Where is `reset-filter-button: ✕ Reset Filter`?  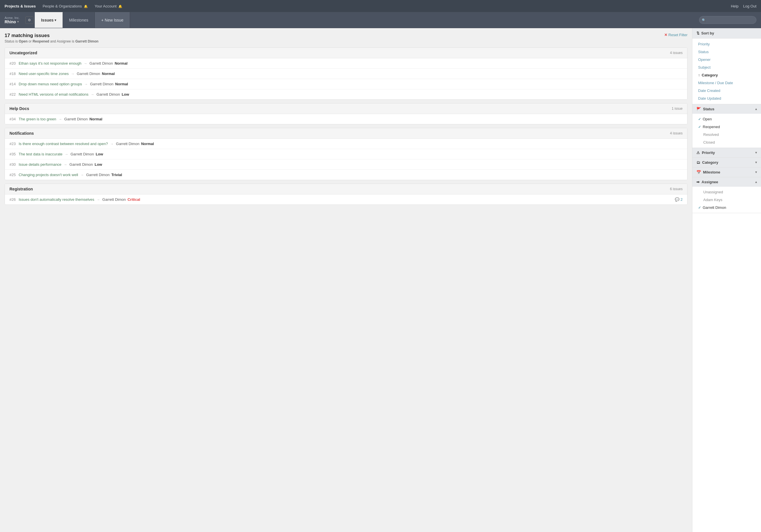
reset-filter-button: ✕ Reset Filter is located at coordinates (676, 35).